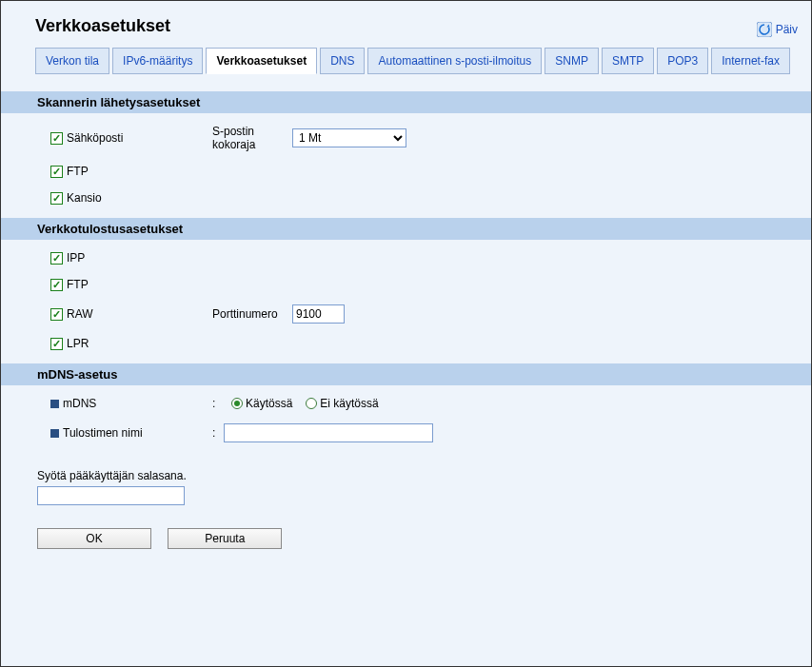  Describe the element at coordinates (225, 539) in the screenshot. I see `cancel-button: Peruuta` at that location.